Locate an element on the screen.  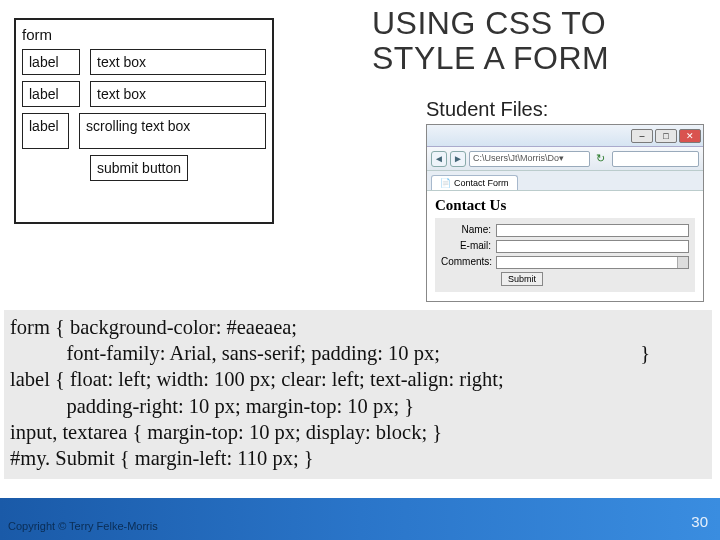
tab-contact-form: 📄 Contact Form is located at coordinates (474, 182).